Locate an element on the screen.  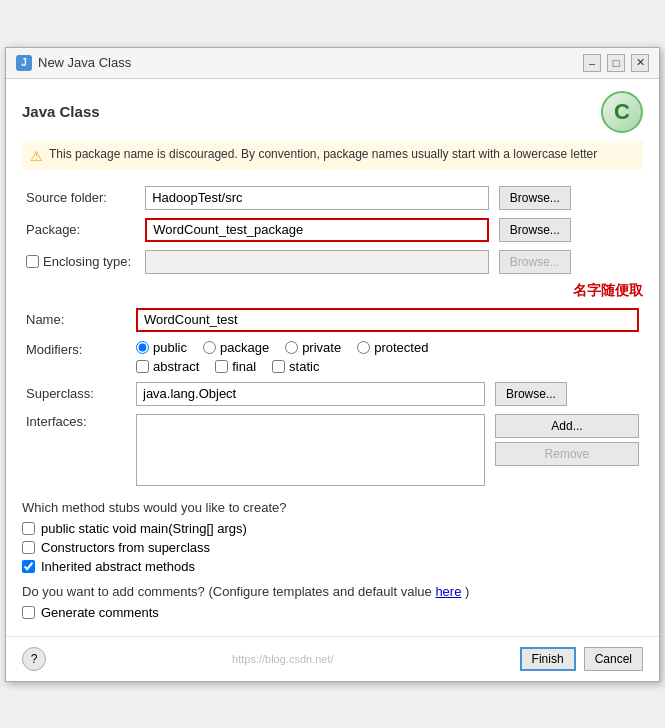
close-button: ✕ is located at coordinates (640, 63).